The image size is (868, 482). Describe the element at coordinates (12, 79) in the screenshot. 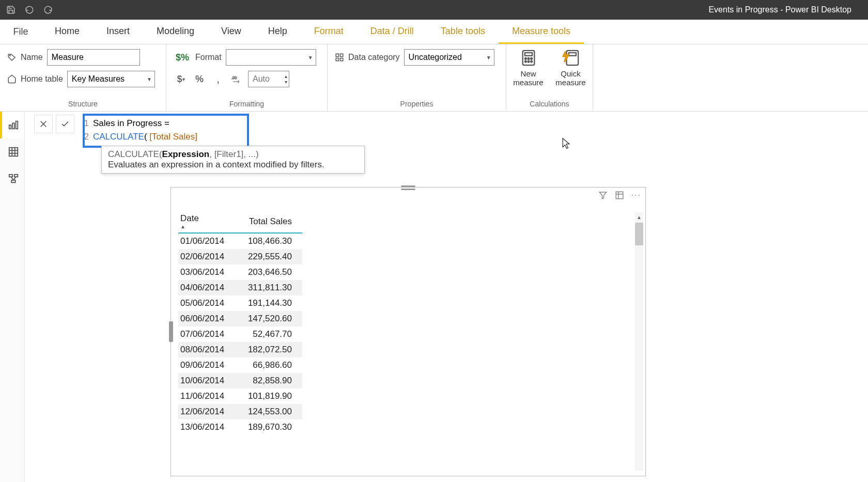

I see `home-icon` at that location.